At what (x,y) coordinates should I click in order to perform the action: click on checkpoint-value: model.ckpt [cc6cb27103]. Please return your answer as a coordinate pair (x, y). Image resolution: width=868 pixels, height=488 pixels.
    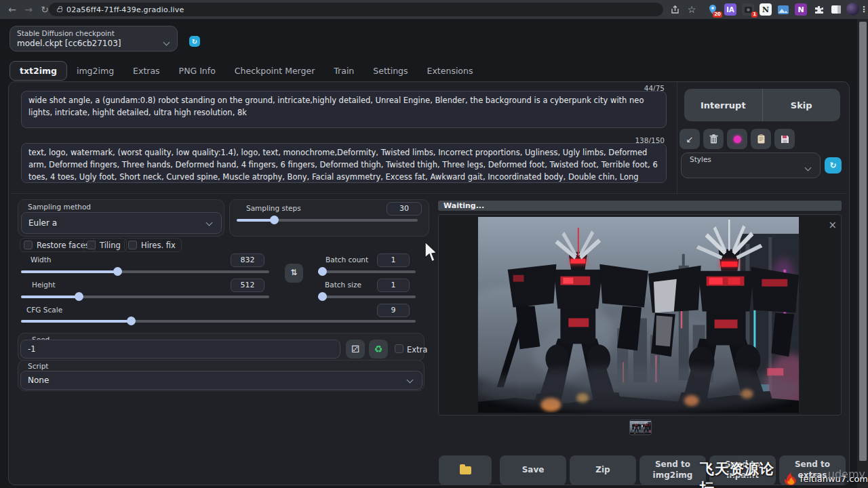
    Looking at the image, I should click on (69, 43).